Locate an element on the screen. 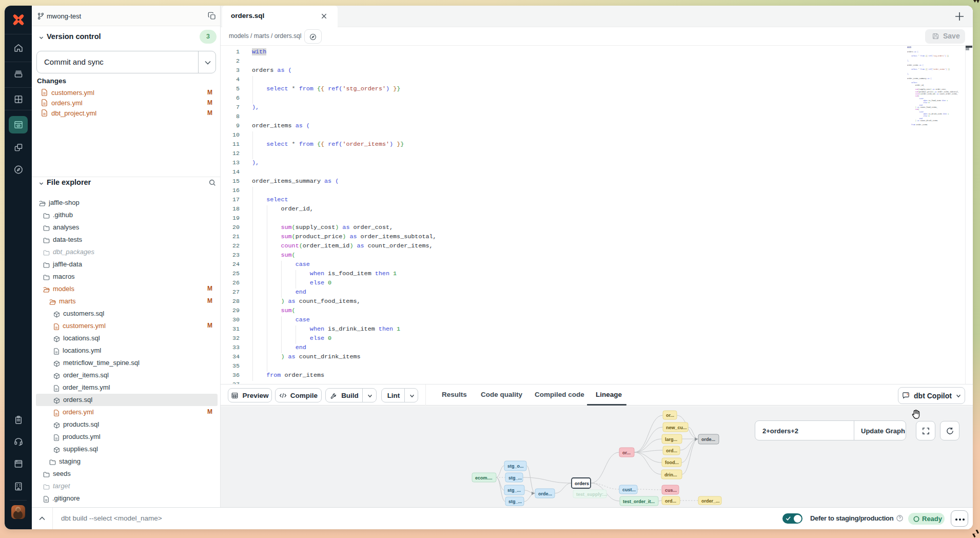 Image resolution: width=980 pixels, height=538 pixels. svg-text: cus... is located at coordinates (671, 490).